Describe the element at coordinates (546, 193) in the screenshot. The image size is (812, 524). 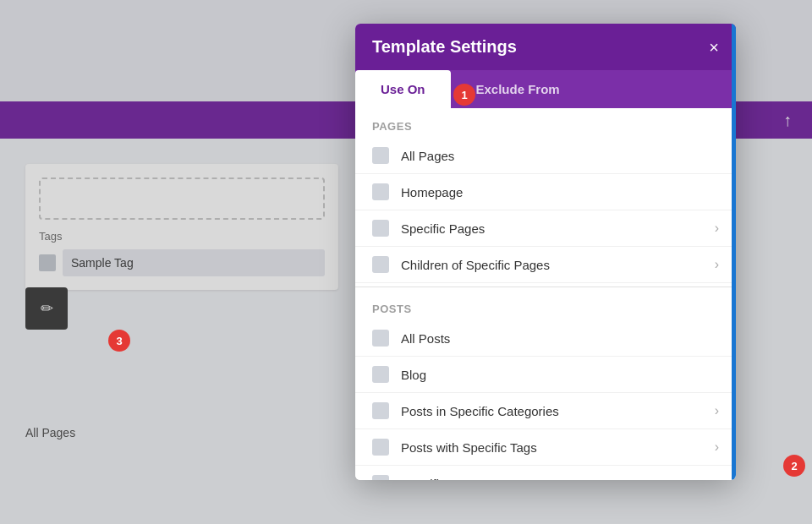
I see `option-homepage: Homepage` at that location.